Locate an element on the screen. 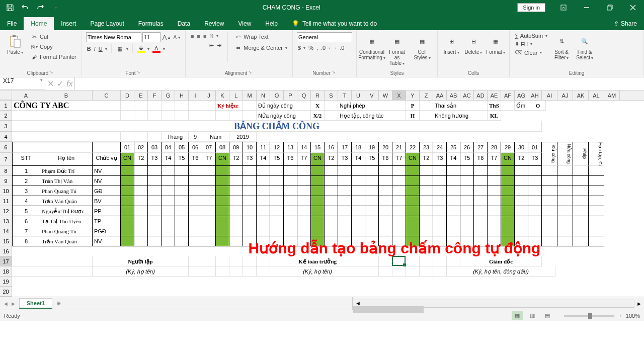 The image size is (644, 362). cell: KL is located at coordinates (494, 116).